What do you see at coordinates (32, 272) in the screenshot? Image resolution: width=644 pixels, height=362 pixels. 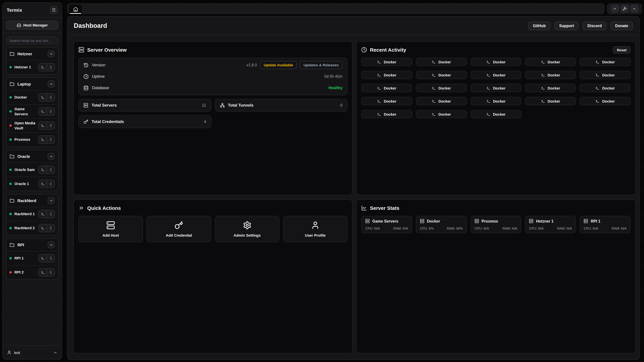 I see `host-row: RPI 2` at bounding box center [32, 272].